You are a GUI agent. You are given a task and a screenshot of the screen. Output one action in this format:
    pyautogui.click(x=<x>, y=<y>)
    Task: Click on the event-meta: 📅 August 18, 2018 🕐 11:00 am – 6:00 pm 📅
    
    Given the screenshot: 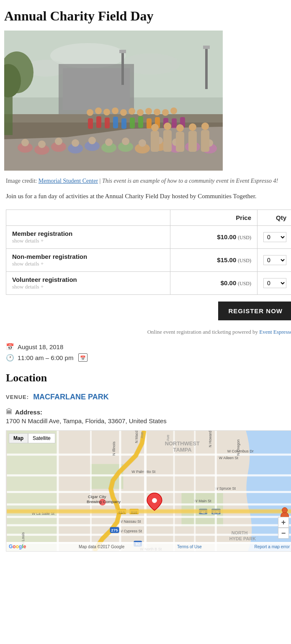 What is the action you would take?
    pyautogui.click(x=147, y=352)
    